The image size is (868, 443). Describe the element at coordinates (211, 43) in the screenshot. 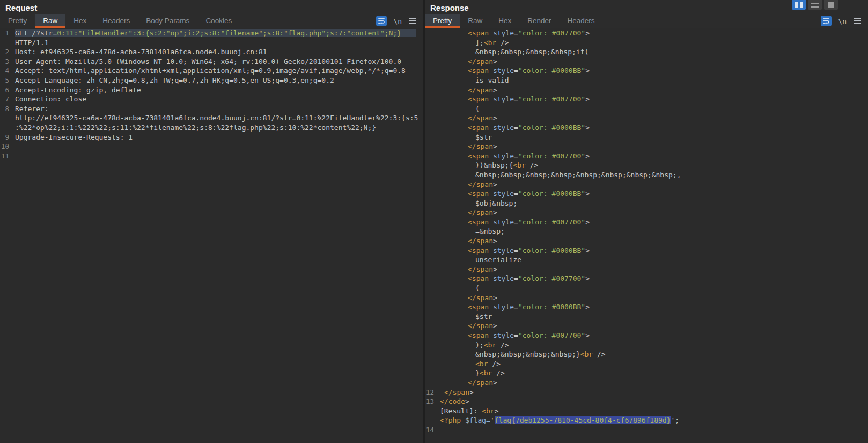

I see `code-line: HTTP/1.1` at that location.